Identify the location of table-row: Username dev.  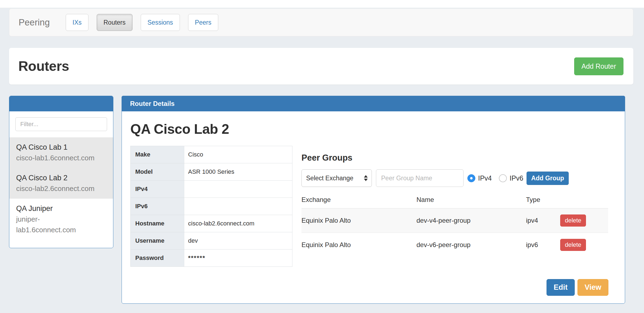
(211, 241).